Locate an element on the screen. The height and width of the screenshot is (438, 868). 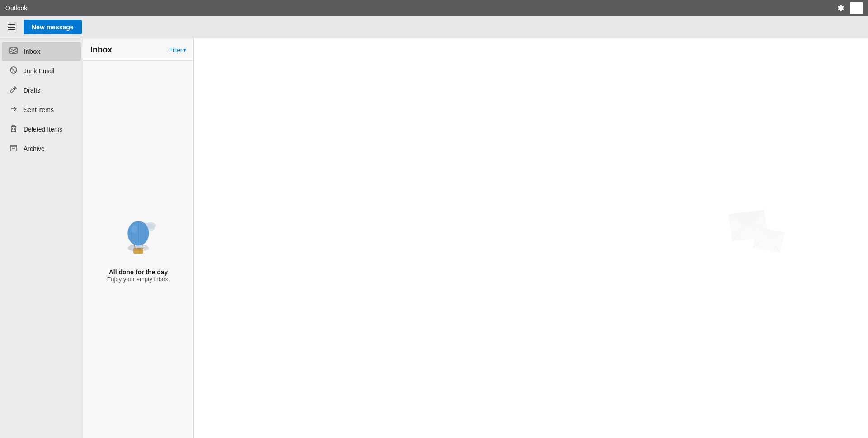
message-list-panel: Inbox Filter ▾ is located at coordinates (138, 238).